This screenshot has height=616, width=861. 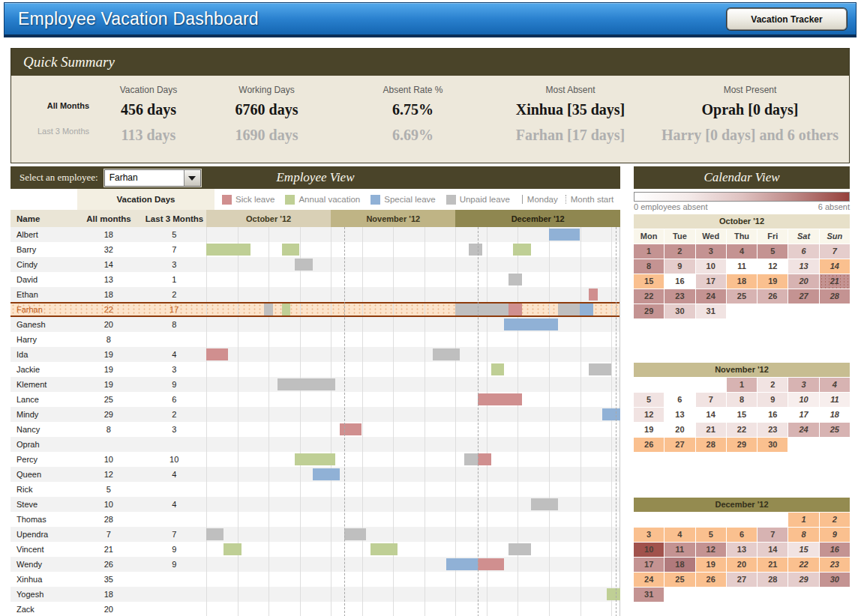 I want to click on column-header-name: Name, so click(x=43, y=219).